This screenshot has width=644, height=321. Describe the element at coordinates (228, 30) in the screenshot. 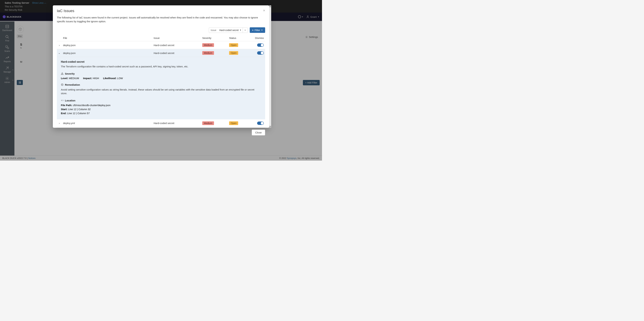

I see `filter-chip-issue: Issue Hard-coded secret ▼ ×` at that location.